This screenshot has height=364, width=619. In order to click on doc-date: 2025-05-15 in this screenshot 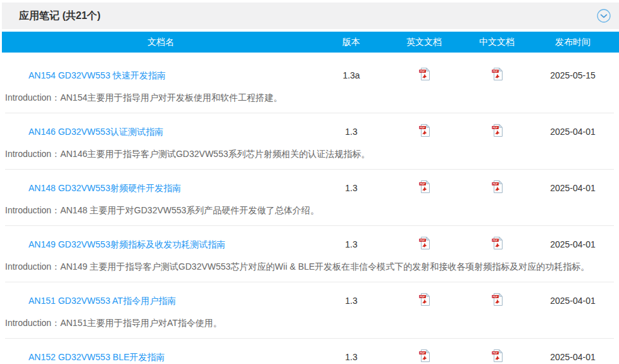, I will do `click(573, 75)`.